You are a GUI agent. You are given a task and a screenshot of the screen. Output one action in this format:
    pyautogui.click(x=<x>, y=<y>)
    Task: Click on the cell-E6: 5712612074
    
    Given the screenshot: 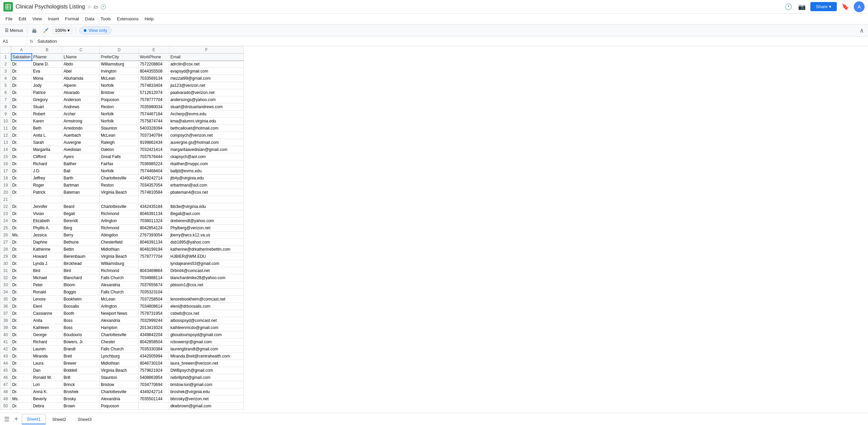 What is the action you would take?
    pyautogui.click(x=154, y=93)
    